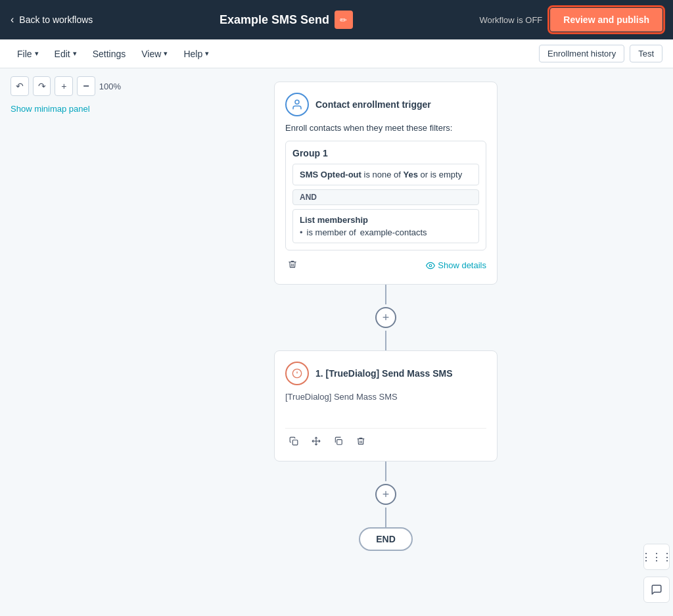  Describe the element at coordinates (66, 109) in the screenshot. I see `show-minimap-button: Show minimap panel` at that location.